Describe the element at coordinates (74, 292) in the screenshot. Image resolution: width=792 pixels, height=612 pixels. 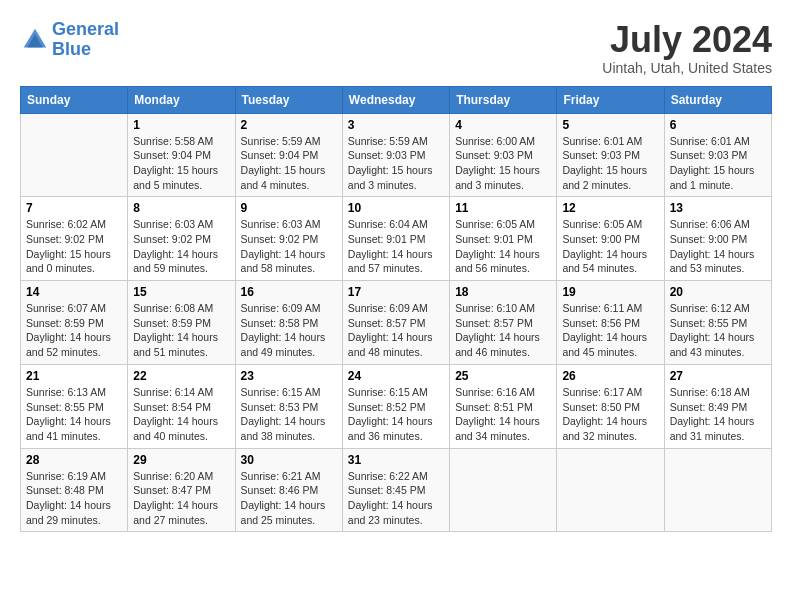
I see `day-number: 14` at that location.